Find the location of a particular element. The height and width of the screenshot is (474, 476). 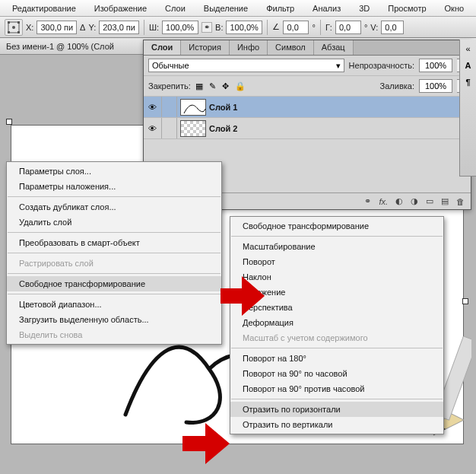

menu-Анализ: Анализ is located at coordinates (327, 8).